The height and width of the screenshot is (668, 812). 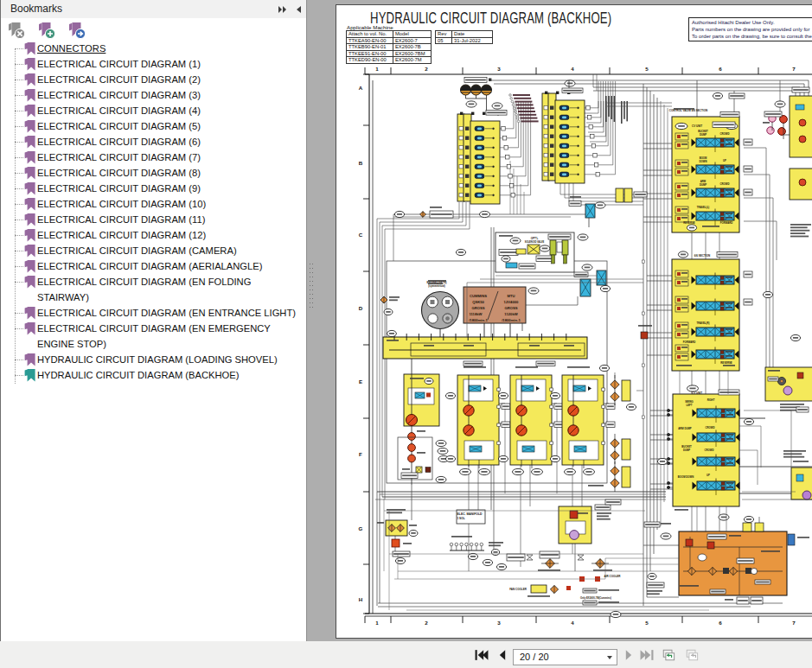 What do you see at coordinates (519, 589) in the screenshot?
I see `svg-text: FAN COOLER` at bounding box center [519, 589].